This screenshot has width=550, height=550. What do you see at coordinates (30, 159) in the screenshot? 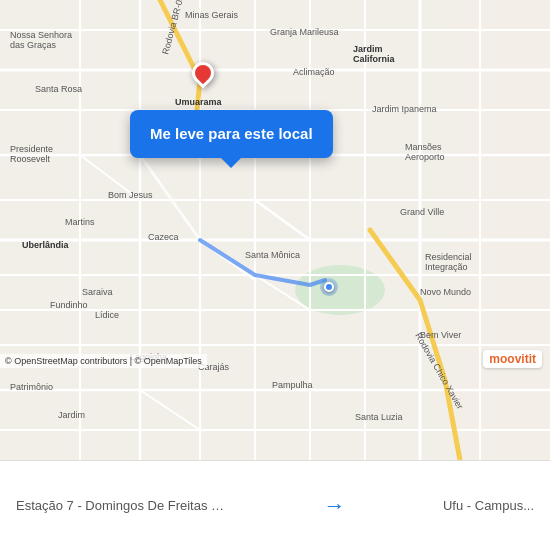
I see `svg-text: Roosevelt` at bounding box center [30, 159].